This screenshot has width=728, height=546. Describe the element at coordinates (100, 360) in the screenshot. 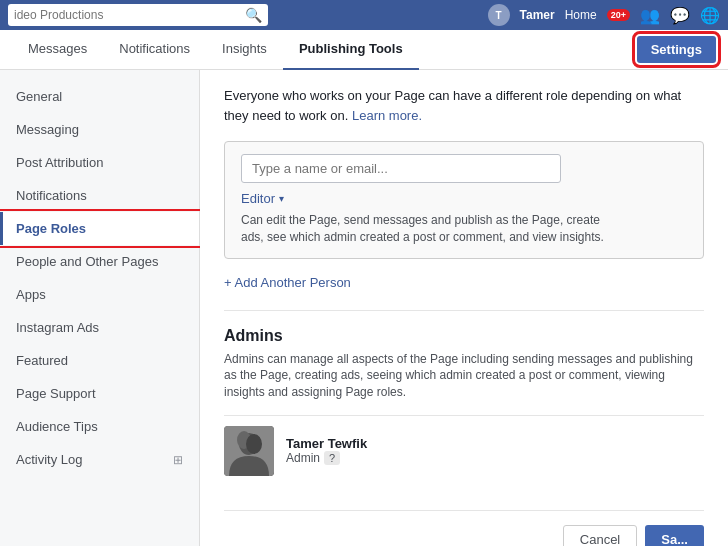

I see `sidebar-item-featured: Featured` at that location.